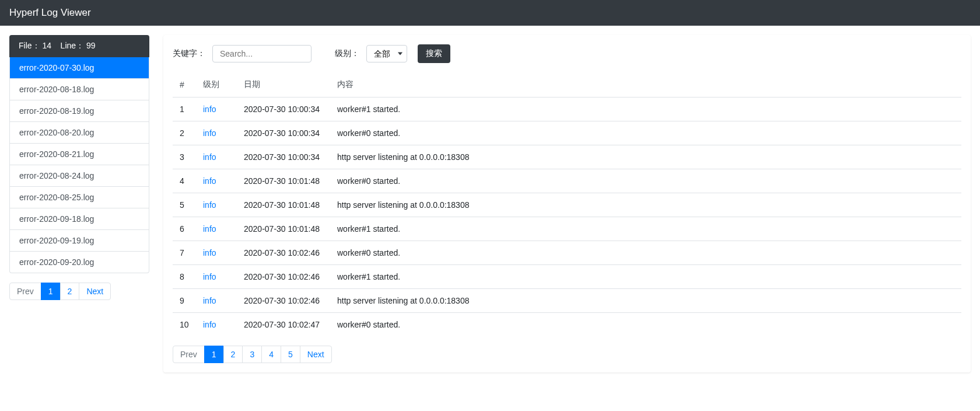  I want to click on cell-index: 4, so click(184, 181).